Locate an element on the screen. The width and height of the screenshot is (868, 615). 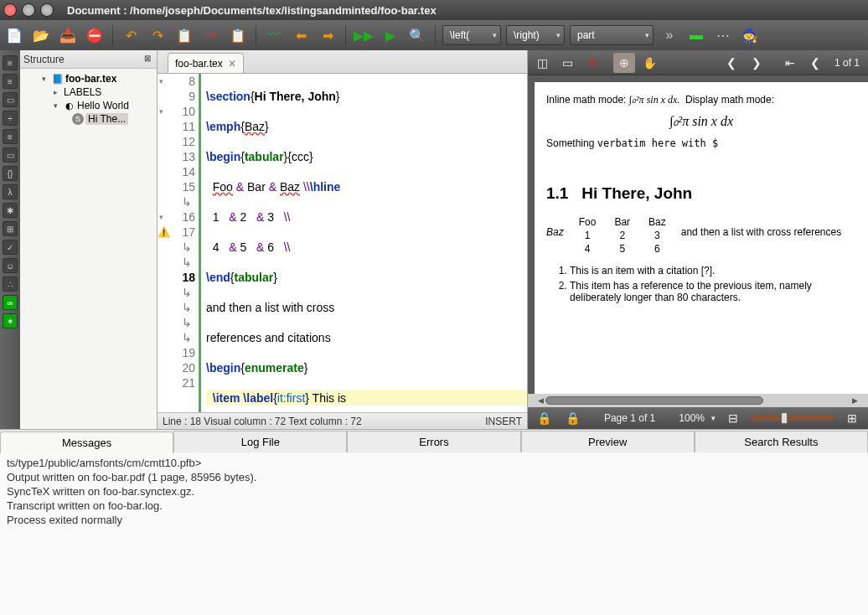
tab-messages: Messages is located at coordinates (87, 442).